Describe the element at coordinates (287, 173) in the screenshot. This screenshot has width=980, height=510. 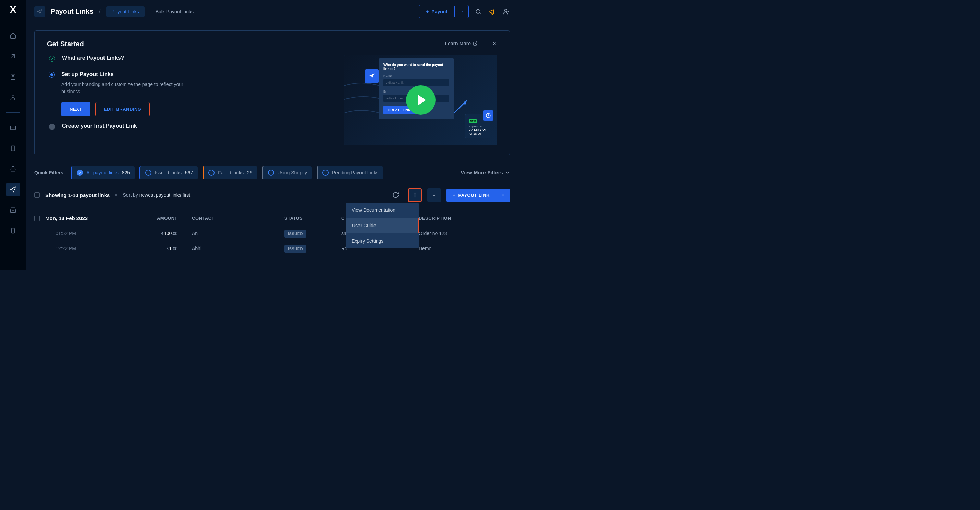
I see `filter-shopify: Using Shopify` at that location.